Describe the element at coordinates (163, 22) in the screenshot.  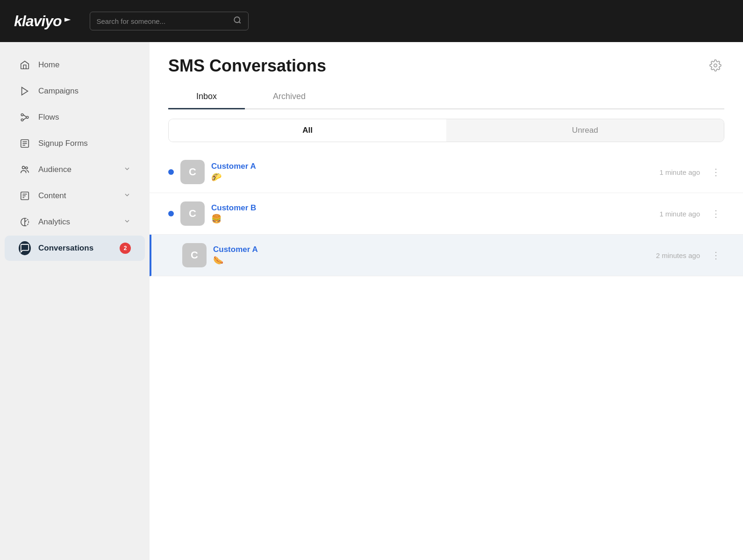
I see `search-input` at that location.